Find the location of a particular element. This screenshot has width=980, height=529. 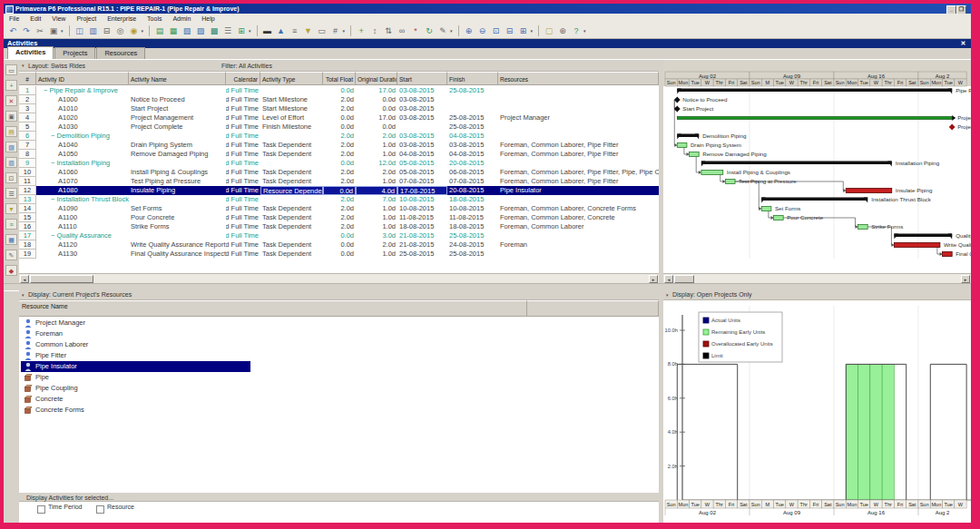

gantt-icon: ▬ is located at coordinates (268, 31).